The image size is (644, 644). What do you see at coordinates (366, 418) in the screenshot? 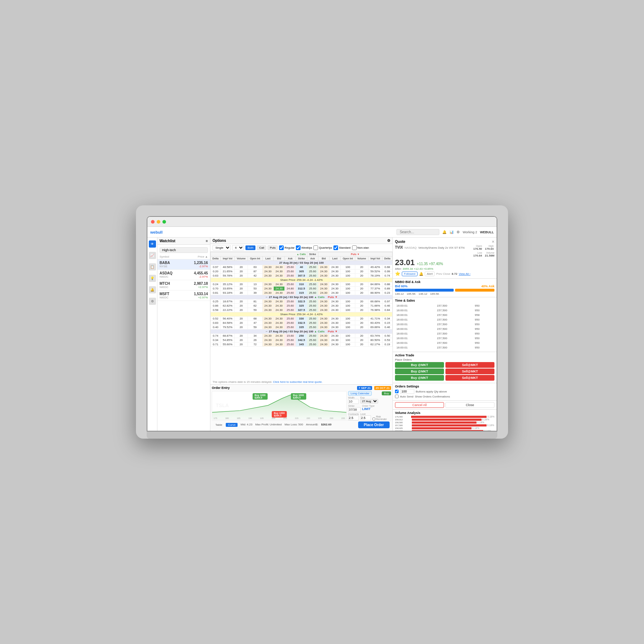
I see `limit-input` at bounding box center [366, 418].